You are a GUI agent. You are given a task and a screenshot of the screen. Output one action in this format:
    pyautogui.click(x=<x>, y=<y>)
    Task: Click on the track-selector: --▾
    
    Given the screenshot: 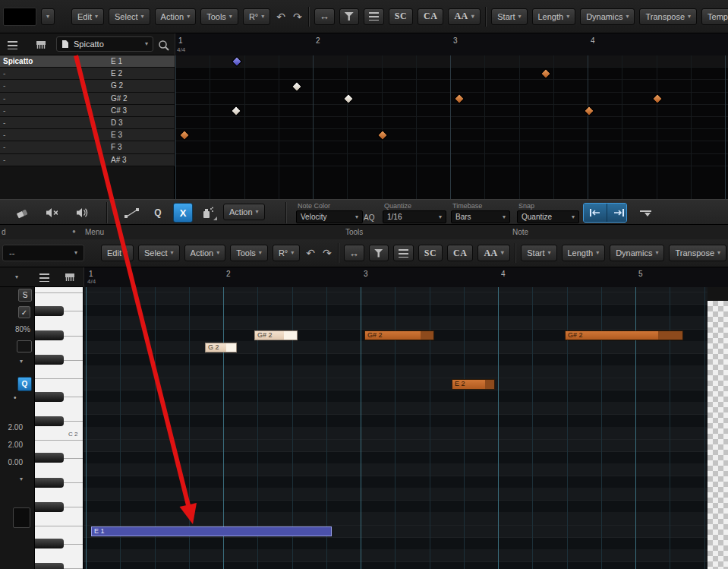 What is the action you would take?
    pyautogui.click(x=43, y=253)
    